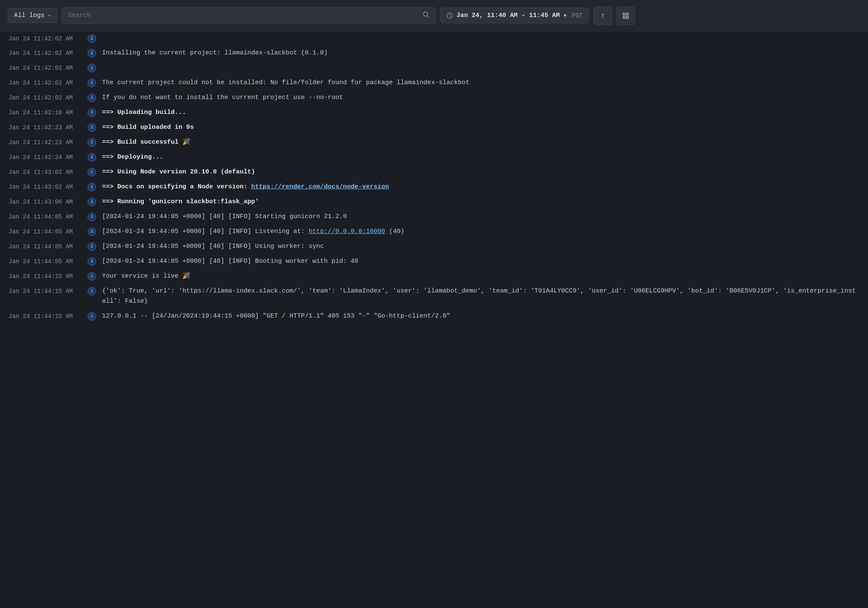 This screenshot has height=608, width=868. I want to click on log-message: ==> Uploading build..., so click(481, 113).